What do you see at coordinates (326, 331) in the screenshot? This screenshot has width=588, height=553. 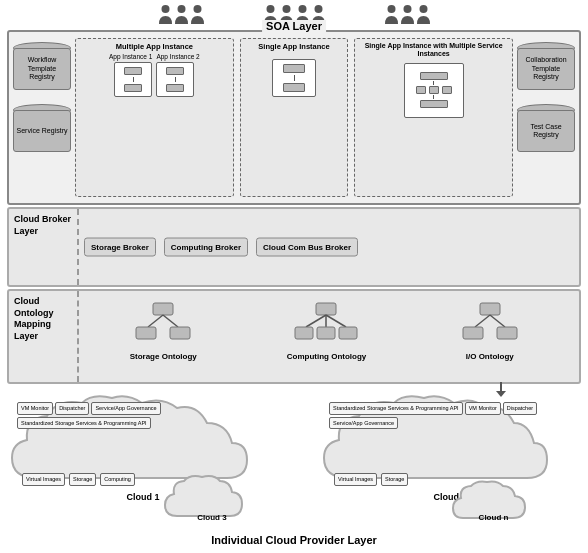 I see `ontology-boxes: Storage Ontology Computing Ontology` at bounding box center [326, 331].